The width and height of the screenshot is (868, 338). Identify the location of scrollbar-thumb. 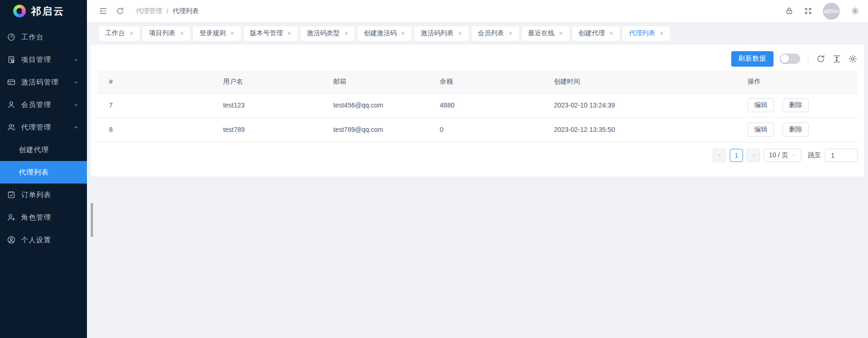
(92, 220).